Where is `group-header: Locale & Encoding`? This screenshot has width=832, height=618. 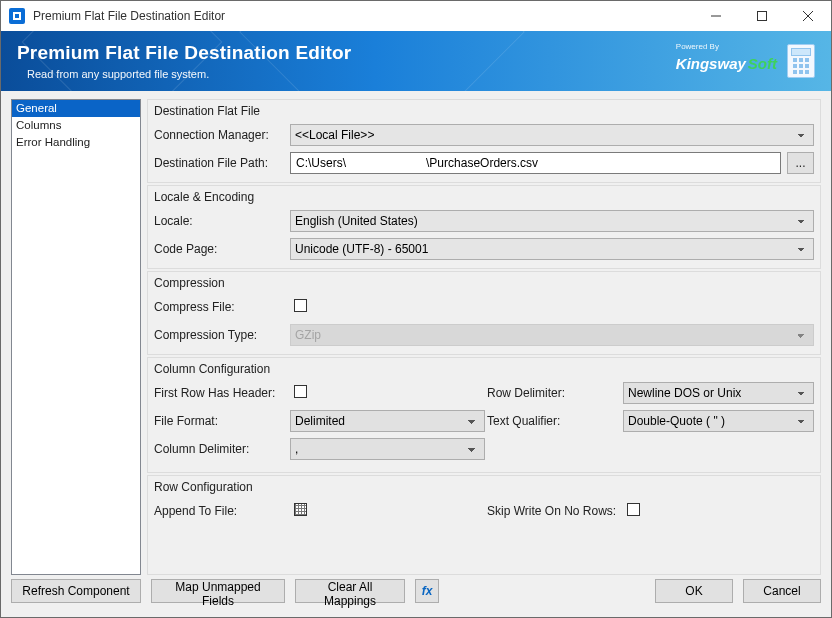 group-header: Locale & Encoding is located at coordinates (484, 198).